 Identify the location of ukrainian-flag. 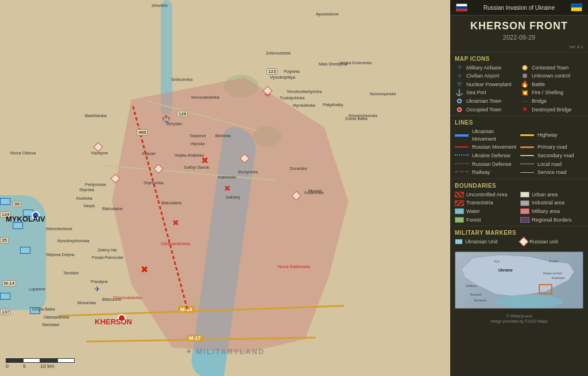
(577, 7).